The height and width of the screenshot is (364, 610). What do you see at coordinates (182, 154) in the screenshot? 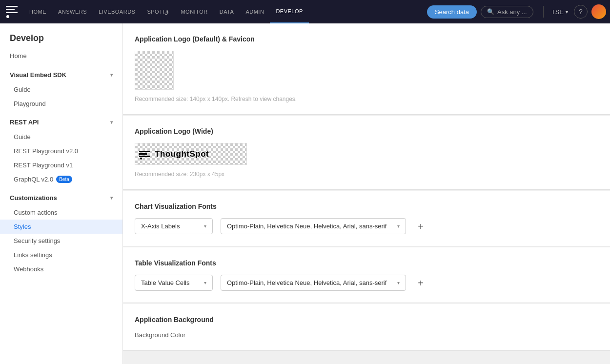
I see `thoughtspot-text: ThoughtSpot` at bounding box center [182, 154].